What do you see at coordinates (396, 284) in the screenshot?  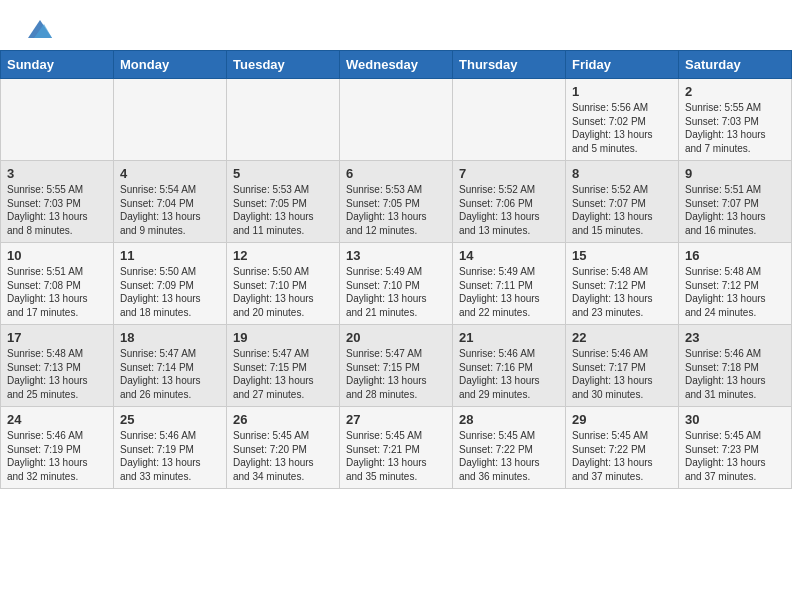 I see `calendar-cell: 13Sunrise: 5:49 AM Sunset: 7:10 PM Dayli…` at bounding box center [396, 284].